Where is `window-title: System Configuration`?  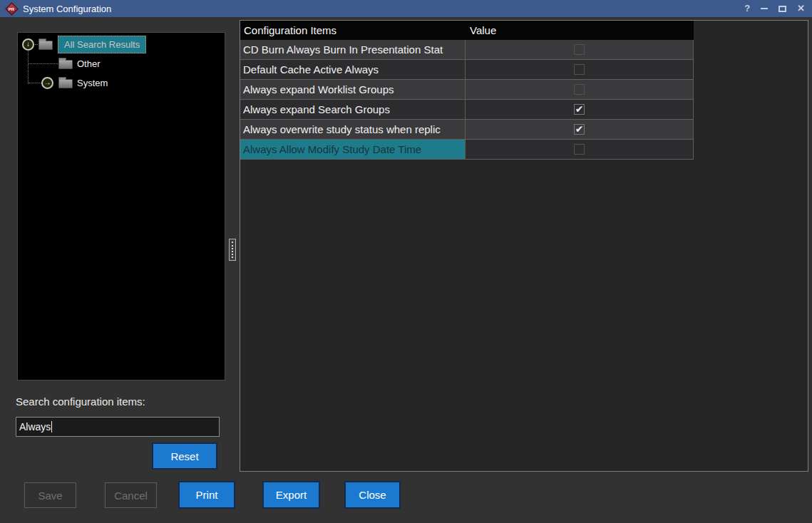 window-title: System Configuration is located at coordinates (67, 9).